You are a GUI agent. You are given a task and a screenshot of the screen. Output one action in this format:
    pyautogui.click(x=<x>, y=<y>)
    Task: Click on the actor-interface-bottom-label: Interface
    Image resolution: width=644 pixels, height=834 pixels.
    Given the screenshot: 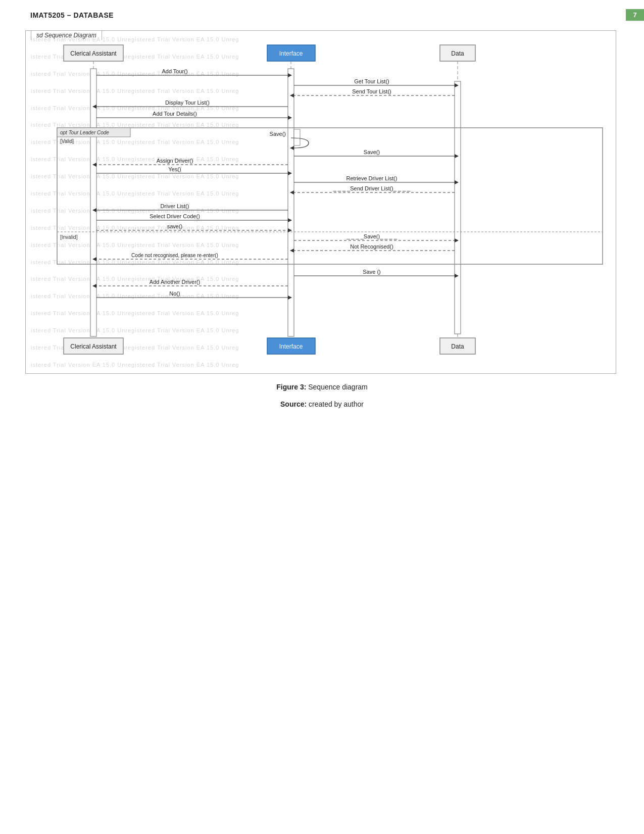 What is the action you would take?
    pyautogui.click(x=291, y=347)
    